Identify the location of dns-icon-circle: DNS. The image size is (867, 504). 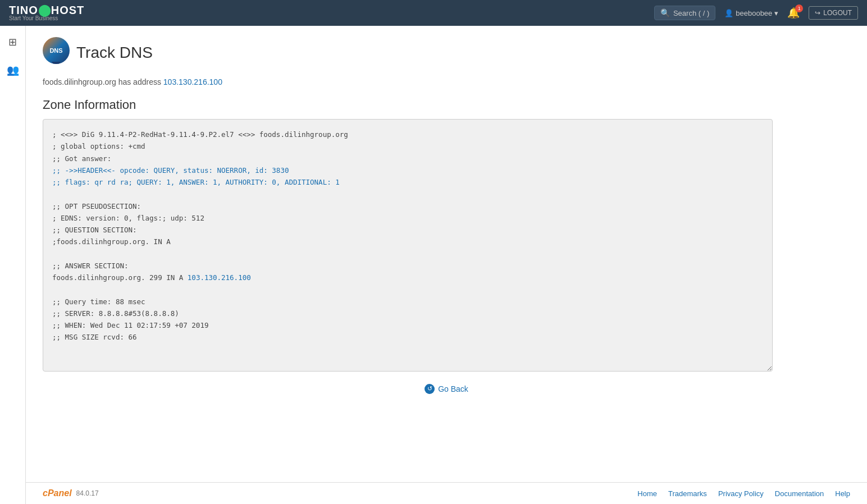
(56, 51).